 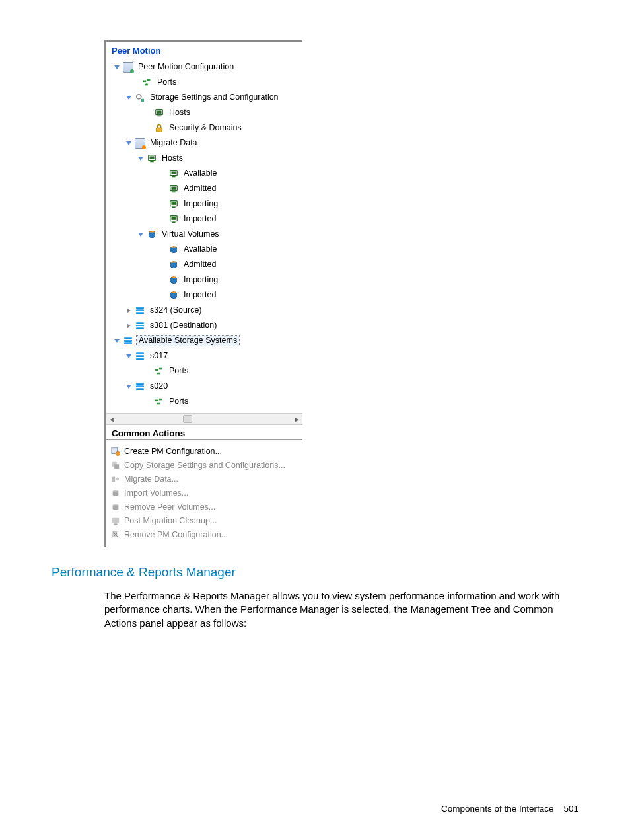 I want to click on action-remove-pm-config: Remove PM Configuration..., so click(x=205, y=534).